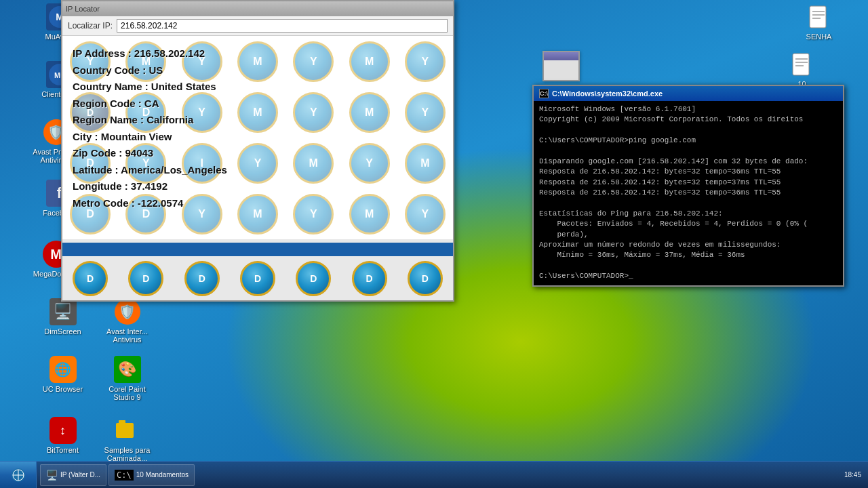 This screenshot has height=488, width=868. Describe the element at coordinates (163, 474) in the screenshot. I see `taskbar-item-cmd-label: 10 Mandamentos` at that location.